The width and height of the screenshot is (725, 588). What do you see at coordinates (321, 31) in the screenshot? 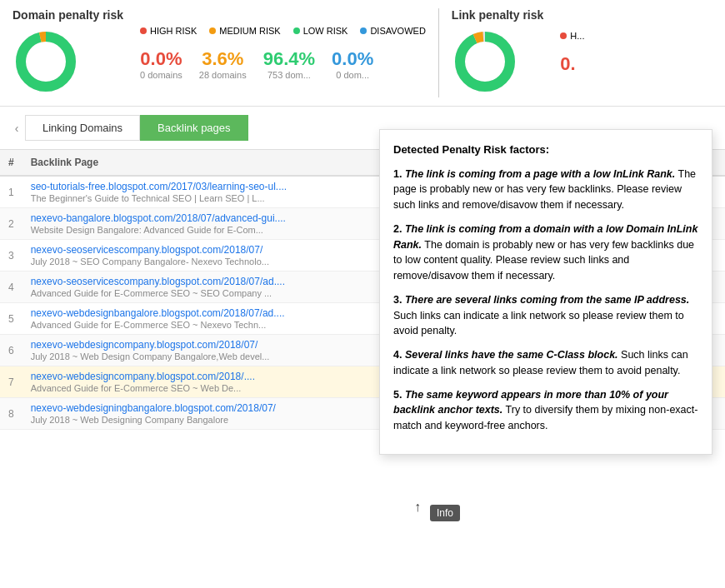
I see `legend-low: LOW RISK` at bounding box center [321, 31].